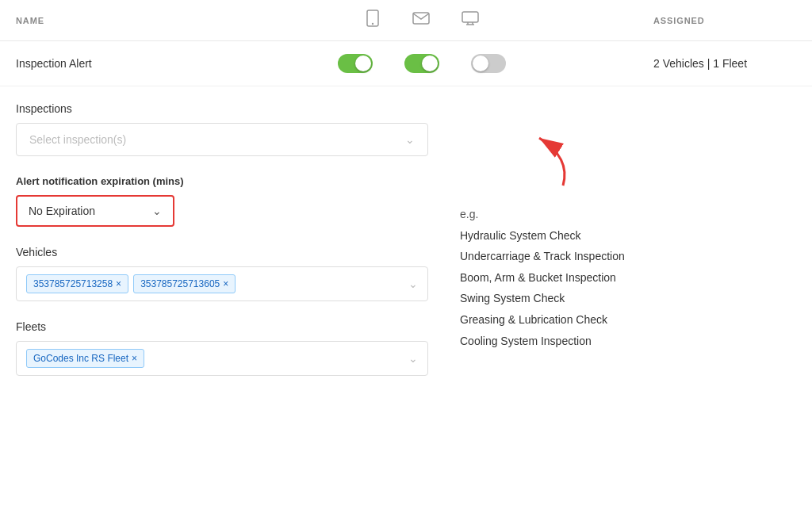 Image resolution: width=812 pixels, height=513 pixels. Describe the element at coordinates (222, 252) in the screenshot. I see `vehicles-label: Vehicles` at that location.